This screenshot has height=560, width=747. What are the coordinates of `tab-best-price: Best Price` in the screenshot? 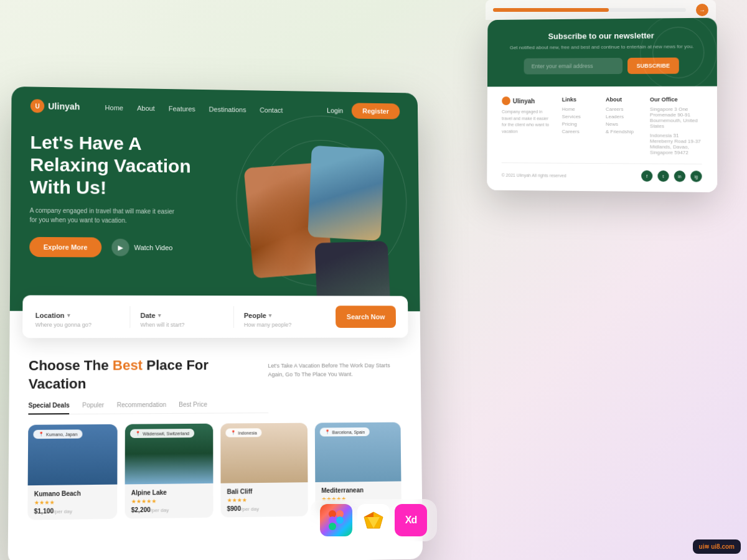 It's located at (193, 407).